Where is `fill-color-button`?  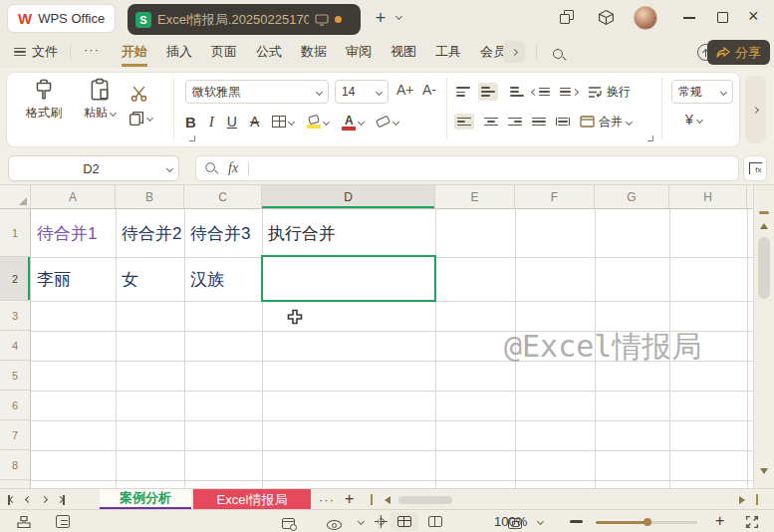 fill-color-button is located at coordinates (318, 122).